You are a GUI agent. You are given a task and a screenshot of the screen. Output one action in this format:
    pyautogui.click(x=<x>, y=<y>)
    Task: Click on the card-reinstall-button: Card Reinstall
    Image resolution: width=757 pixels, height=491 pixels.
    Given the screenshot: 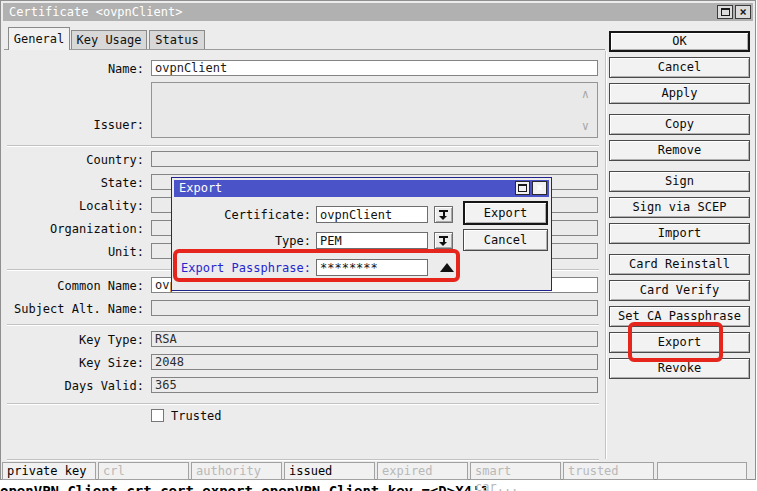 What is the action you would take?
    pyautogui.click(x=680, y=264)
    